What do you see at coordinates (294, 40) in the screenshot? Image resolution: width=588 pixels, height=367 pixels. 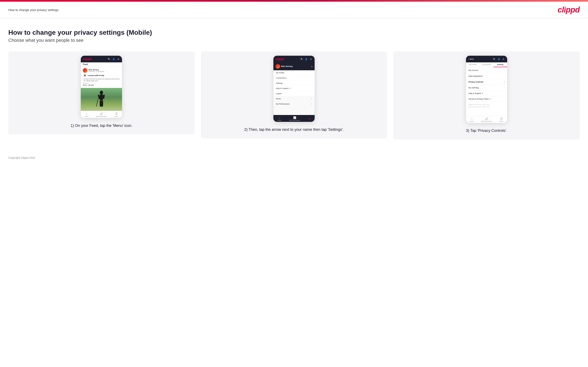 I see `page-subheading: Choose what you want people to see` at bounding box center [294, 40].